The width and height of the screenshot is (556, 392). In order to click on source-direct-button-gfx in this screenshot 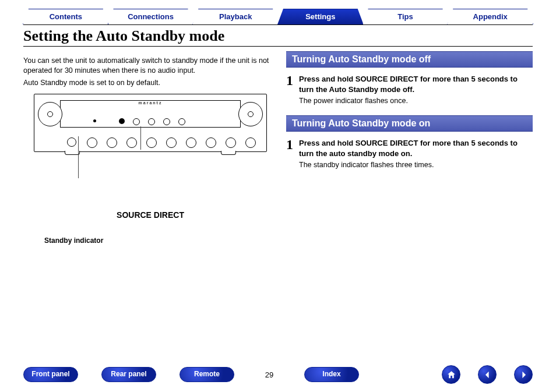, I will do `click(122, 121)`.